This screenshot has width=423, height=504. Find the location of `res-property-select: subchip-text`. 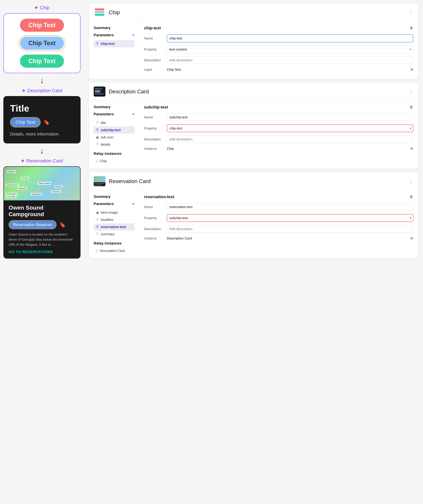

res-property-select: subchip-text is located at coordinates (290, 218).